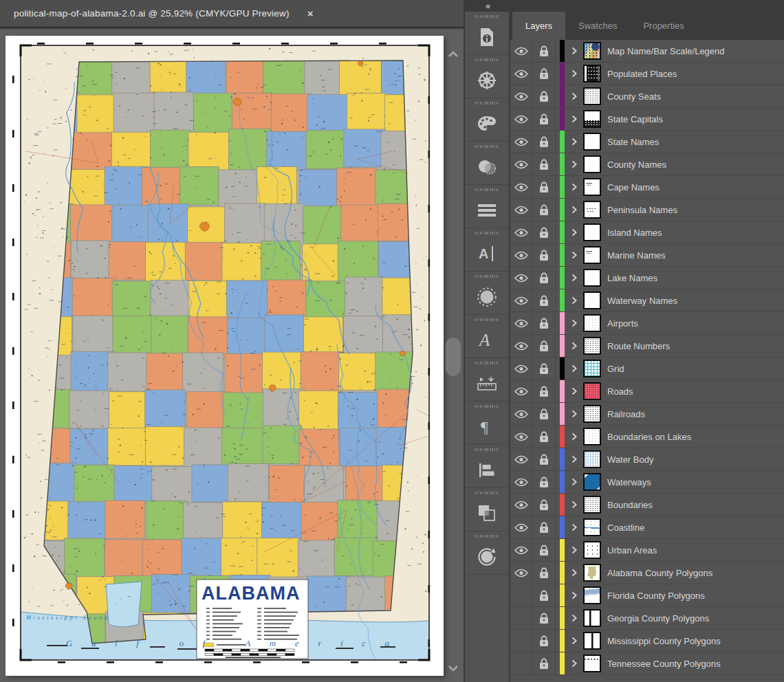  Describe the element at coordinates (647, 664) in the screenshot. I see `layer-row: Tennessee County Polygons` at that location.